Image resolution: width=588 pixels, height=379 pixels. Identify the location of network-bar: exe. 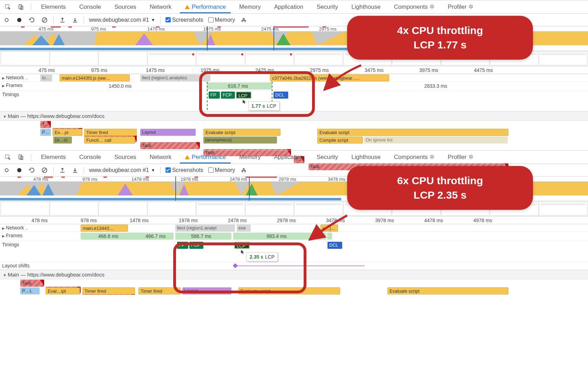
(244, 228).